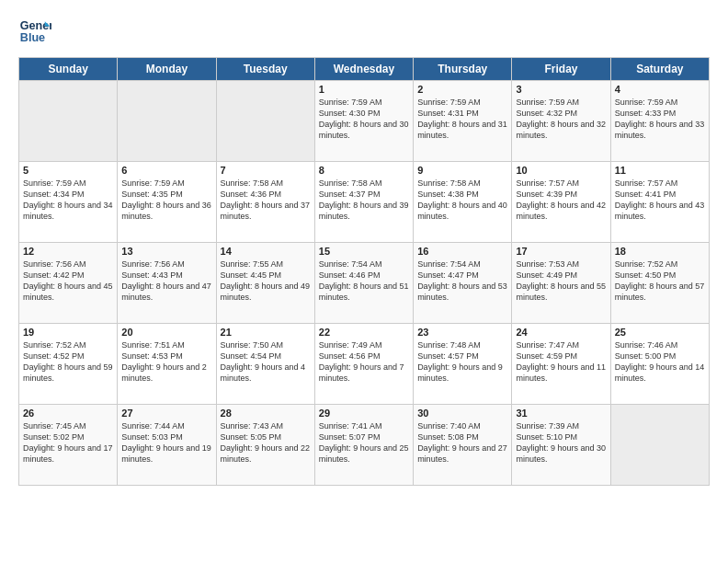  I want to click on calendar-cell: 8Sunrise: 7:58 AMSunset: 4:37 PMDaylight…, so click(364, 202).